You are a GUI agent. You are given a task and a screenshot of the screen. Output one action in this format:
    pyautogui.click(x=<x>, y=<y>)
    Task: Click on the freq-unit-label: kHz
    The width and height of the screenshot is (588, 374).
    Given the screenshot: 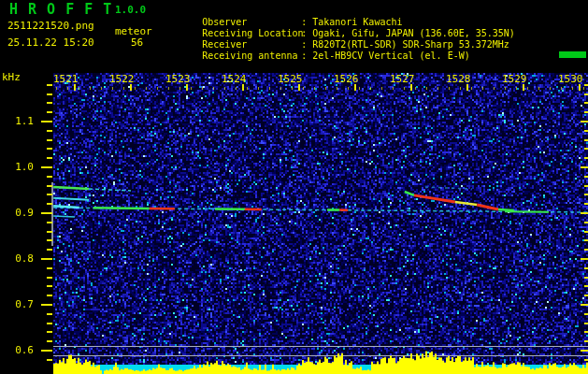 What is the action you would take?
    pyautogui.click(x=11, y=77)
    